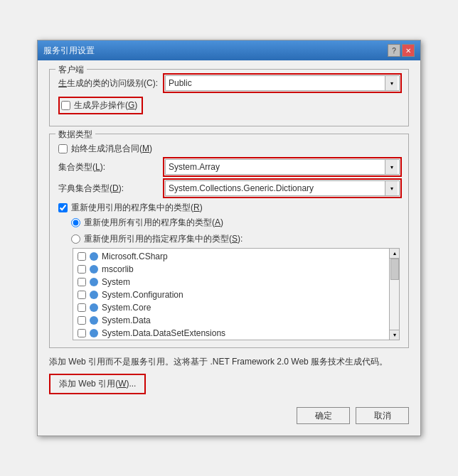 This screenshot has width=458, height=476. I want to click on access-level-value: Public, so click(282, 83).